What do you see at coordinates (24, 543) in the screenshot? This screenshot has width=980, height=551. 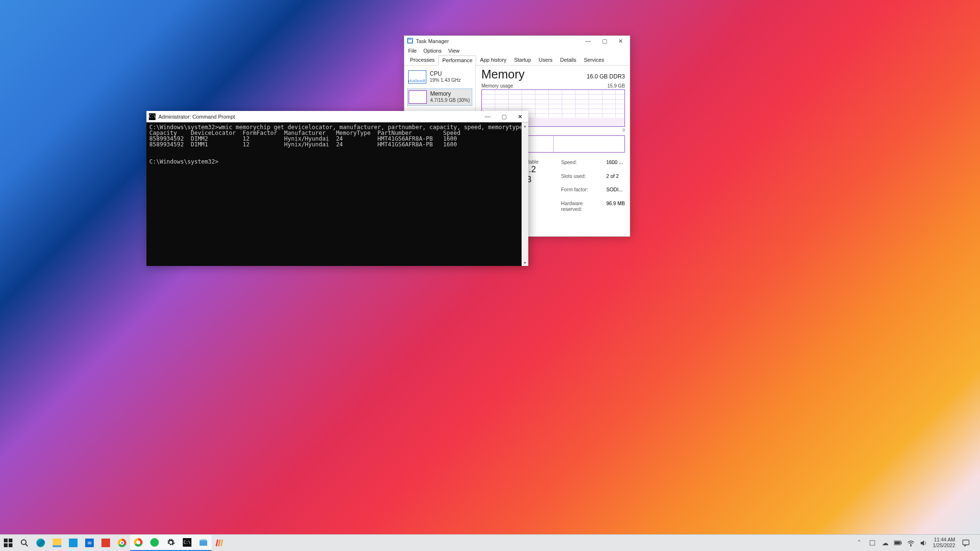 I see `search-icon` at bounding box center [24, 543].